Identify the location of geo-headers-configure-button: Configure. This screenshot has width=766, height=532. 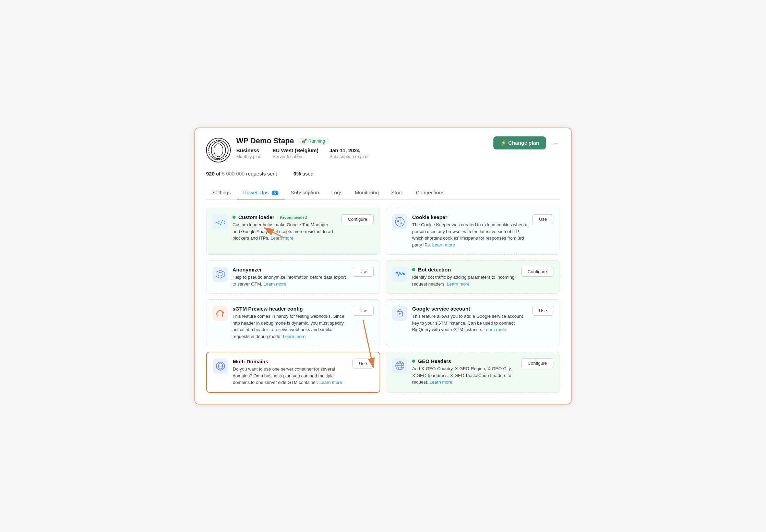
(537, 363).